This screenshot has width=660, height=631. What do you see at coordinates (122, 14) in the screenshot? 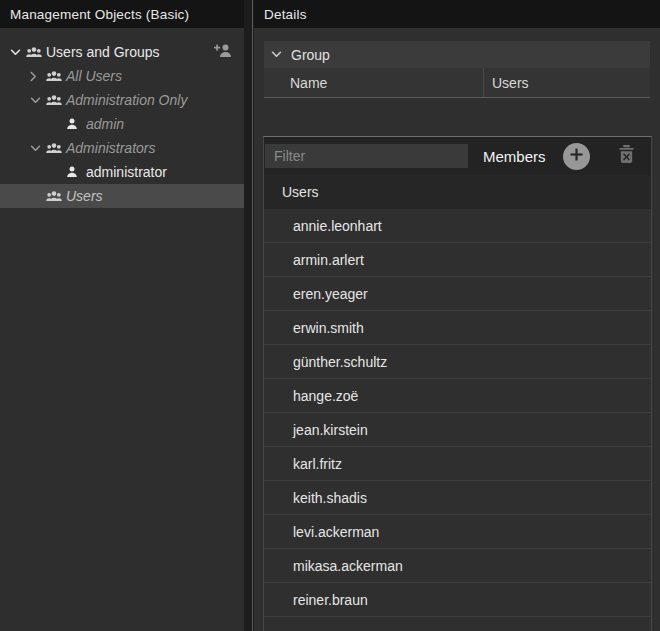
I see `management-objects-title: Management Objects (Basic)` at bounding box center [122, 14].